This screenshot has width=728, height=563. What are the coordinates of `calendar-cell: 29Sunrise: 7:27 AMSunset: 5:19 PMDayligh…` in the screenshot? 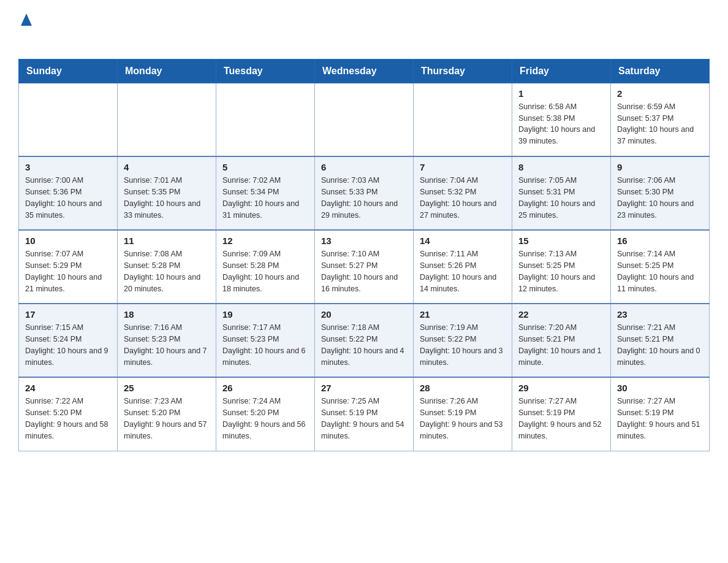 It's located at (561, 414).